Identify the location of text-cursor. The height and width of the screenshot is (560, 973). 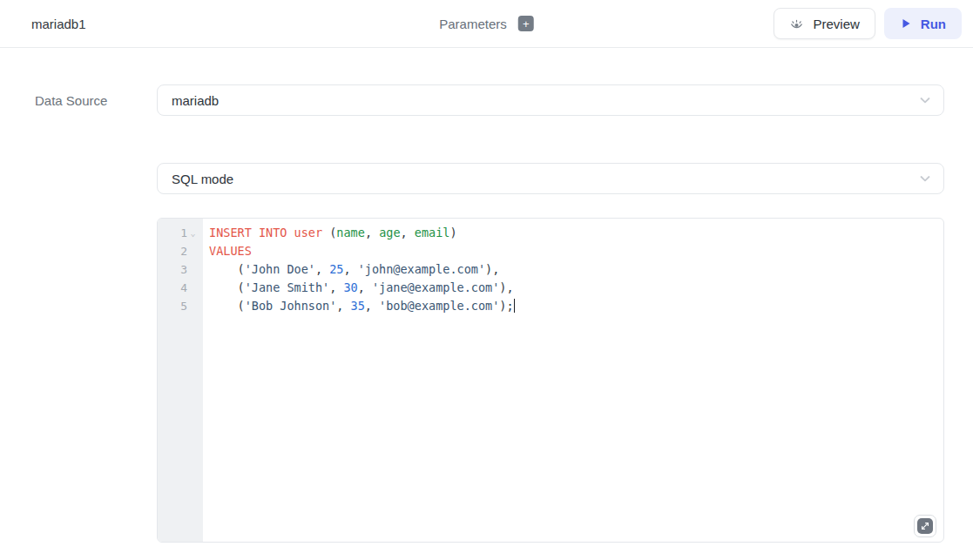
(515, 306).